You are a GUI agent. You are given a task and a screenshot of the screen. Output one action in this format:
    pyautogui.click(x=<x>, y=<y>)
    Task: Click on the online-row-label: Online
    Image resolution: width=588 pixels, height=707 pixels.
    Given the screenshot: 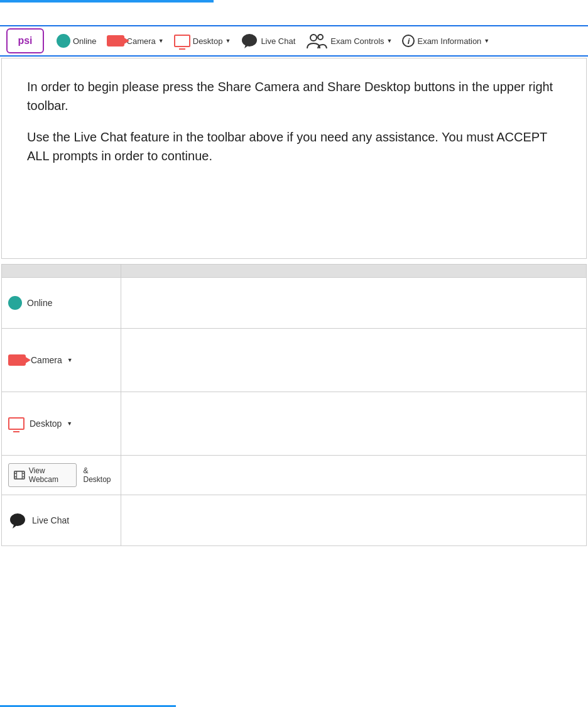 What is the action you would take?
    pyautogui.click(x=40, y=303)
    